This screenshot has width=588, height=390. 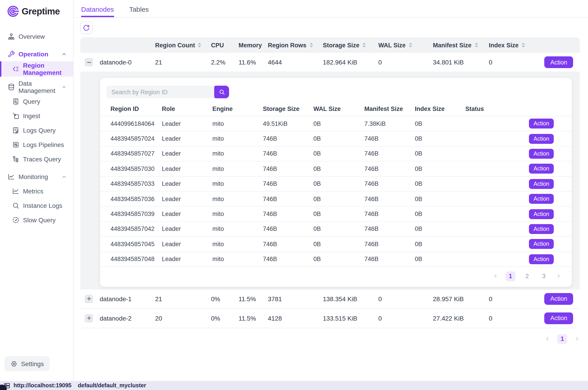 What do you see at coordinates (136, 123) in the screenshot?
I see `region-id-value: 4440996184064` at bounding box center [136, 123].